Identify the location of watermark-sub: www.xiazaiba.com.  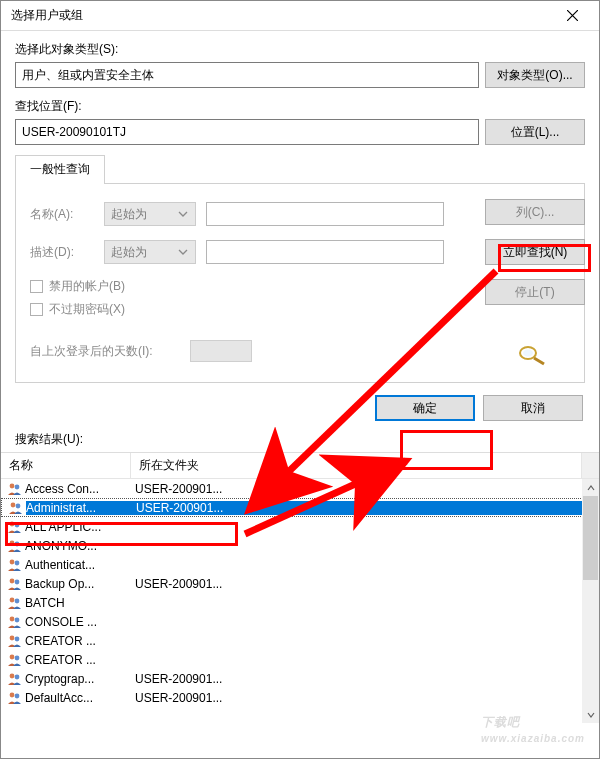
(533, 738).